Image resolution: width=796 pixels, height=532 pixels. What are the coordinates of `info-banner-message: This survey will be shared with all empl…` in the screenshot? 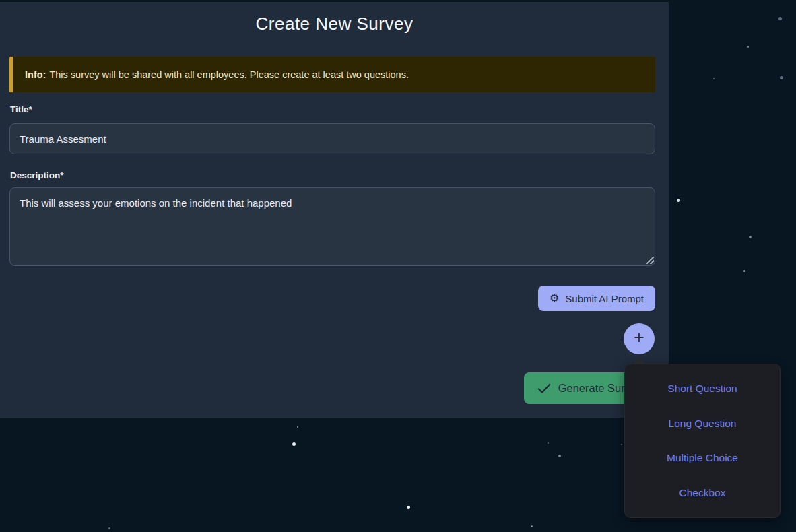 It's located at (229, 75).